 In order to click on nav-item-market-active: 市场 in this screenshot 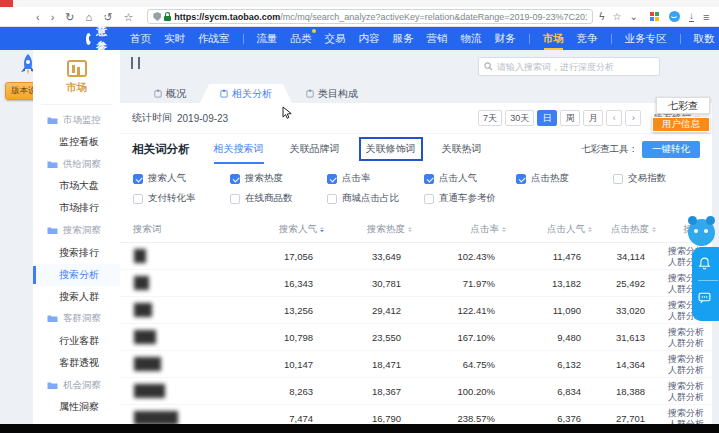, I will do `click(554, 38)`.